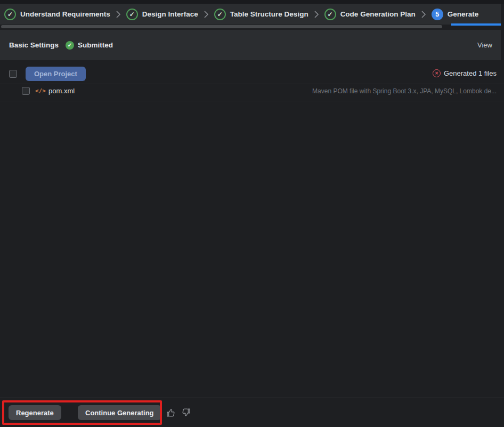 This screenshot has width=504, height=427. I want to click on code-file-icon: </>, so click(40, 91).